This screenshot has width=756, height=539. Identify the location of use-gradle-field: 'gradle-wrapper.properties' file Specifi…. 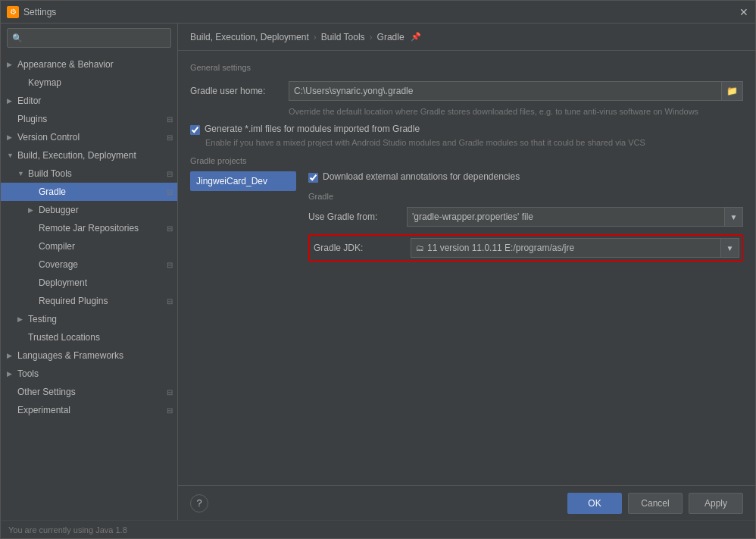
(575, 217).